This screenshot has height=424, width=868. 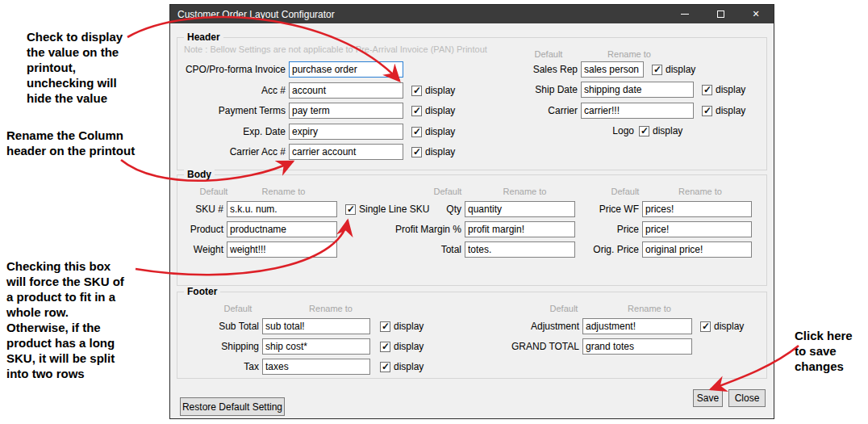 I want to click on sku-input, so click(x=282, y=209).